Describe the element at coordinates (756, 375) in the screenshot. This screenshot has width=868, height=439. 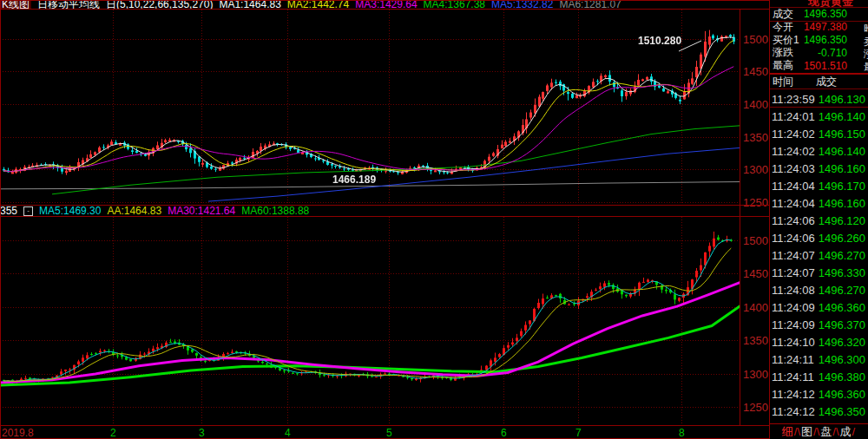
I see `intraday-ytick-1300: 1300` at that location.